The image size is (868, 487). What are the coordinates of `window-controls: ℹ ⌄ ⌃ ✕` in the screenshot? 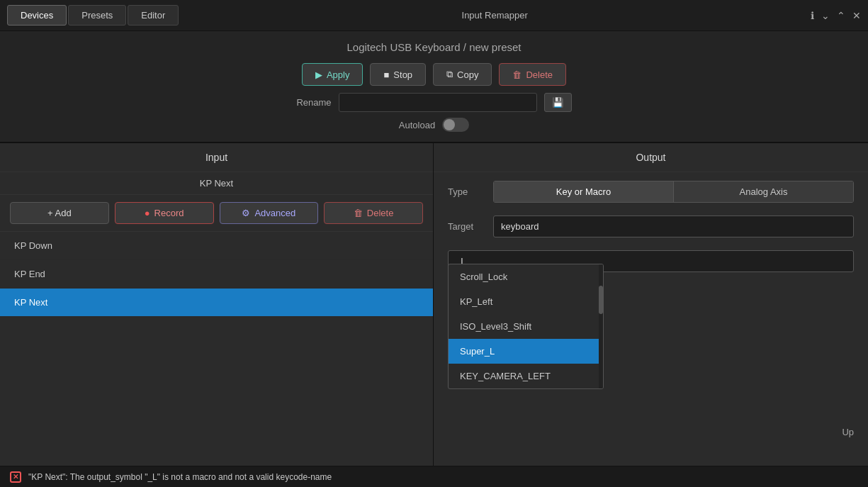 It's located at (836, 16).